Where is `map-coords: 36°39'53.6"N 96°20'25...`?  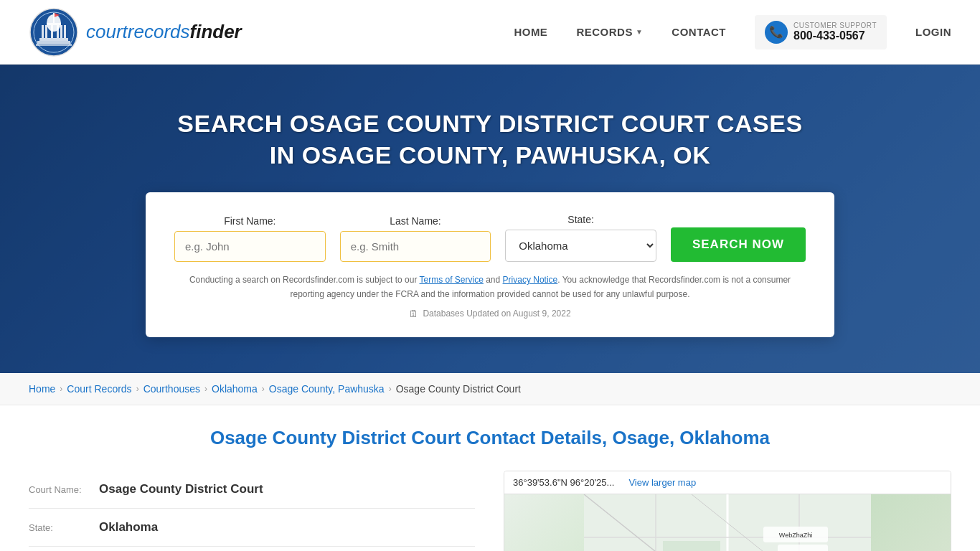
map-coords: 36°39'53.6"N 96°20'25... is located at coordinates (564, 482).